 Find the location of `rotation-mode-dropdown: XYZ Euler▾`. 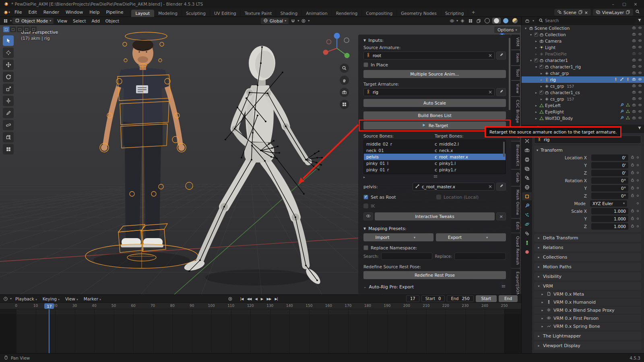

rotation-mode-dropdown: XYZ Euler▾ is located at coordinates (609, 204).